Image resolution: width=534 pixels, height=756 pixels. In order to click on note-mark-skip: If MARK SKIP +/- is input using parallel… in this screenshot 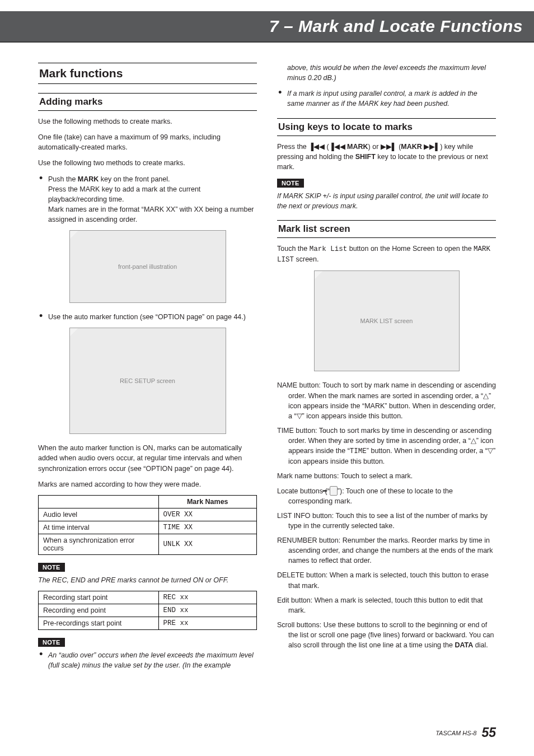, I will do `click(386, 201)`.